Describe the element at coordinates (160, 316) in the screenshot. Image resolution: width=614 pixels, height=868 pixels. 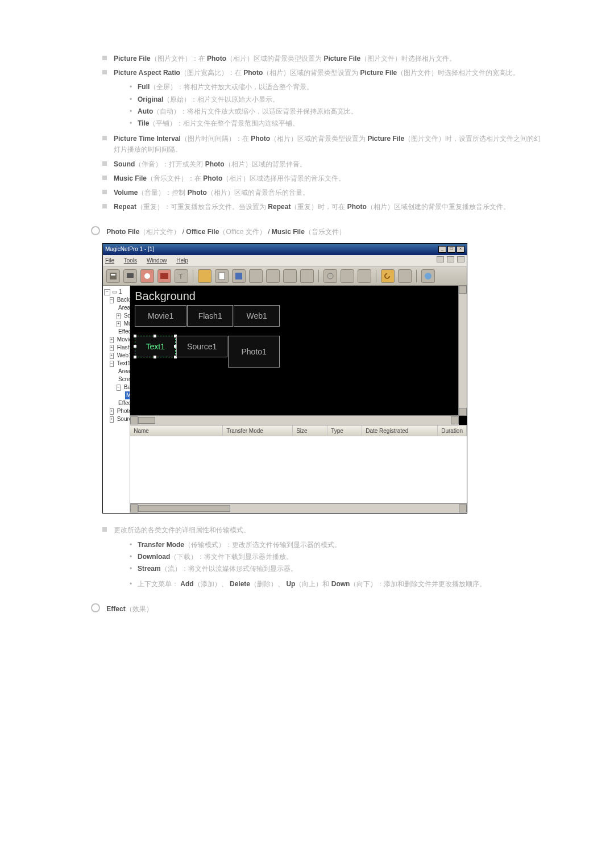
I see `region-movie: Movie1` at that location.